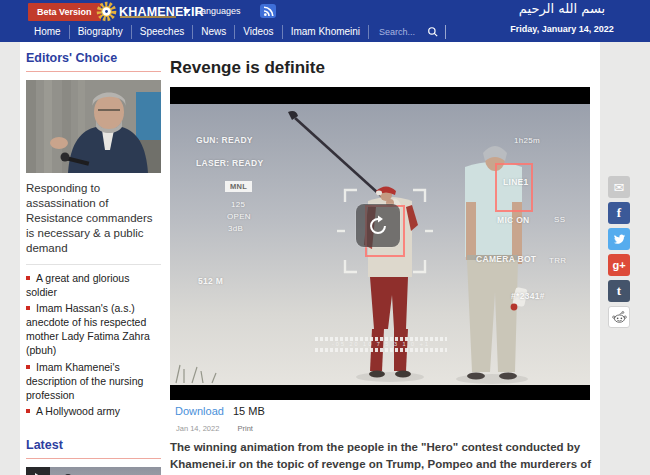 This screenshot has width=650, height=475. I want to click on hud-gun-status: GUN: READY, so click(224, 140).